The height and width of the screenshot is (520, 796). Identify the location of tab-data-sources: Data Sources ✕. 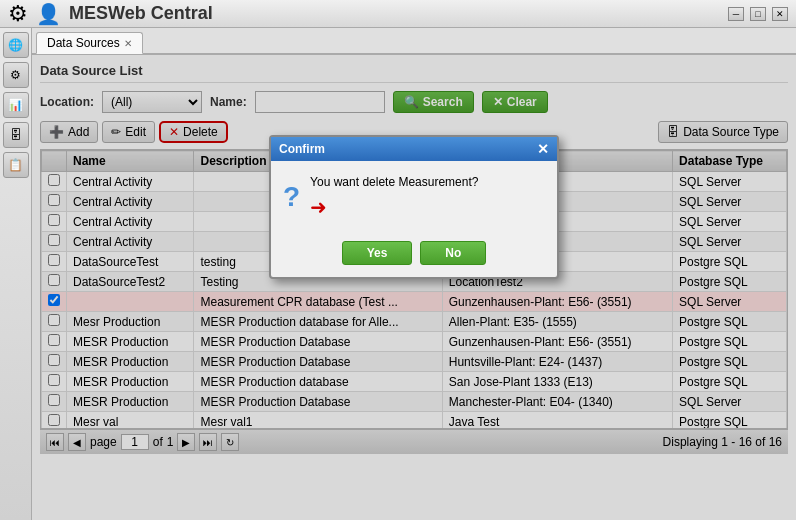
(90, 43).